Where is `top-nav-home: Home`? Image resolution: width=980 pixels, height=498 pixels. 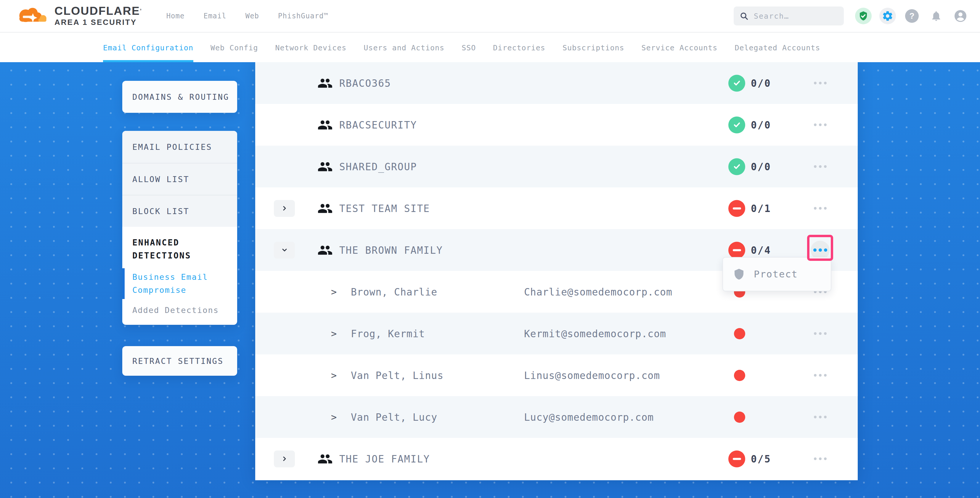 top-nav-home: Home is located at coordinates (176, 16).